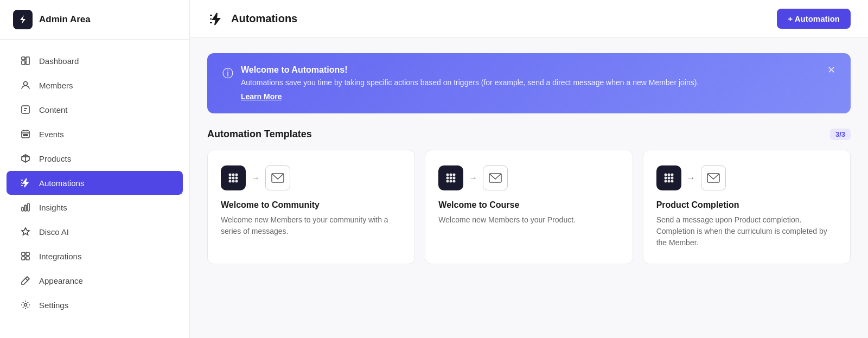 The image size is (868, 338). What do you see at coordinates (25, 85) in the screenshot?
I see `members-icon` at bounding box center [25, 85].